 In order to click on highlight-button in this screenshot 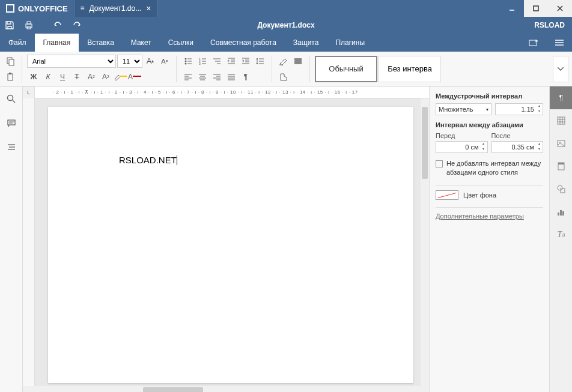, I will do `click(120, 77)`.